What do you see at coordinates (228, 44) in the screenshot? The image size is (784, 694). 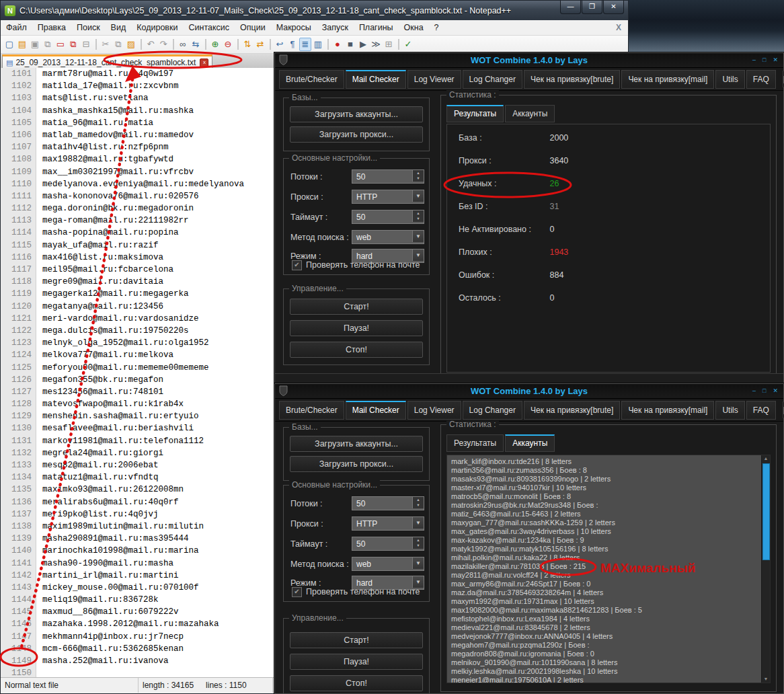 I see `zoom-out-icon: ⊖` at bounding box center [228, 44].